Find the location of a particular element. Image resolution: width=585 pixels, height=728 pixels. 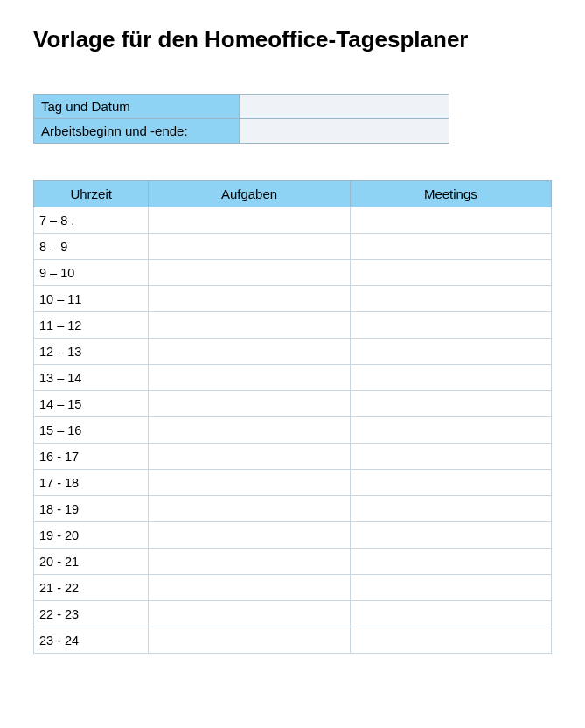

time-cell: 14 – 15 is located at coordinates (91, 404).